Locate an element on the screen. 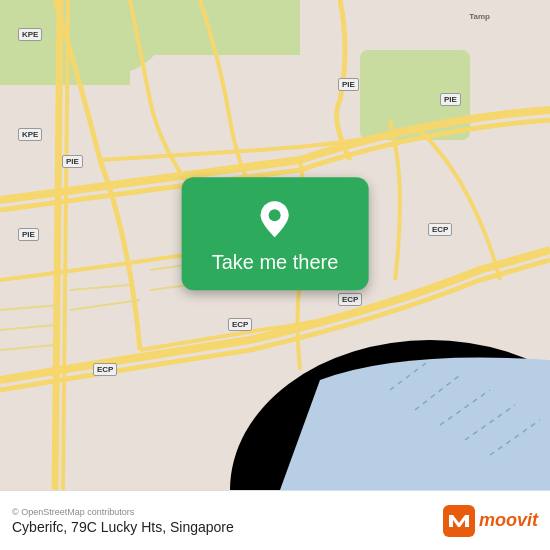  take-me-there-button: Take me there is located at coordinates (276, 234).